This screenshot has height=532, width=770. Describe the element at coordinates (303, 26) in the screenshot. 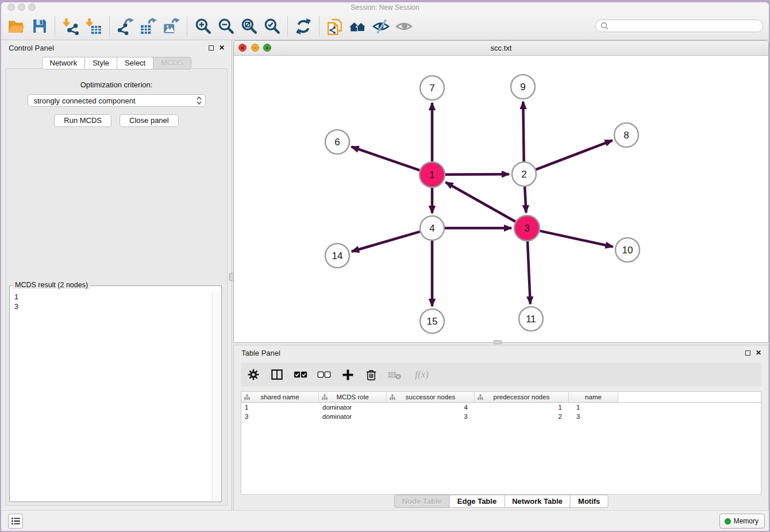

I see `refresh-view-button` at that location.